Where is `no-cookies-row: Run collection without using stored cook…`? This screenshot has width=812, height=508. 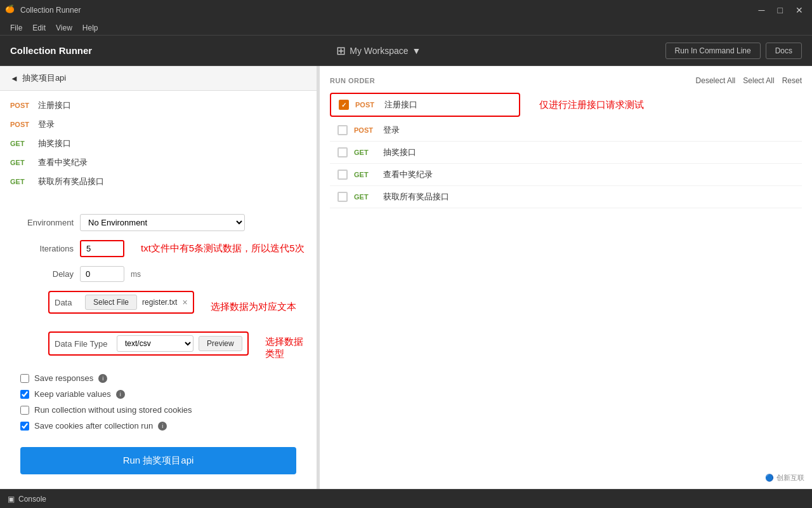
no-cookies-row: Run collection without using stored cook… is located at coordinates (159, 410).